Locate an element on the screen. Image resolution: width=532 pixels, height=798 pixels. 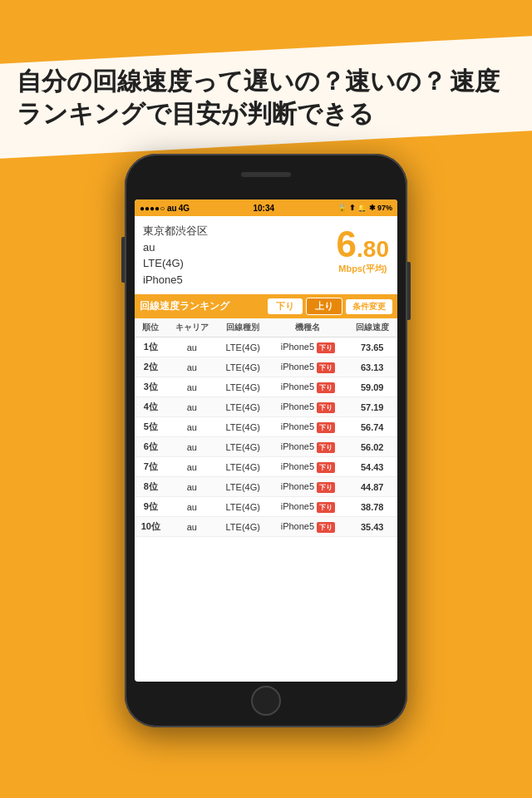
status-right: 🔒 ⬆ 🔔 ✱ 97% is located at coordinates (365, 208).